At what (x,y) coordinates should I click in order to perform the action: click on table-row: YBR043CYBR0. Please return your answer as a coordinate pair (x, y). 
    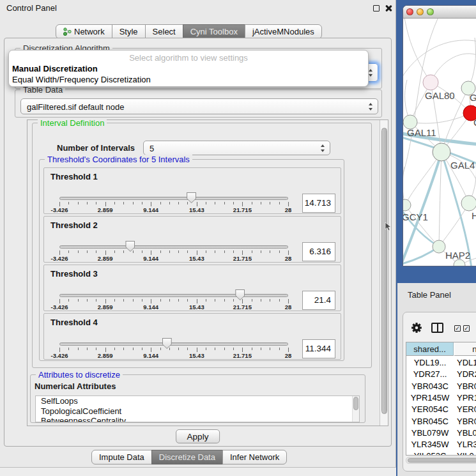
    Looking at the image, I should click on (441, 387).